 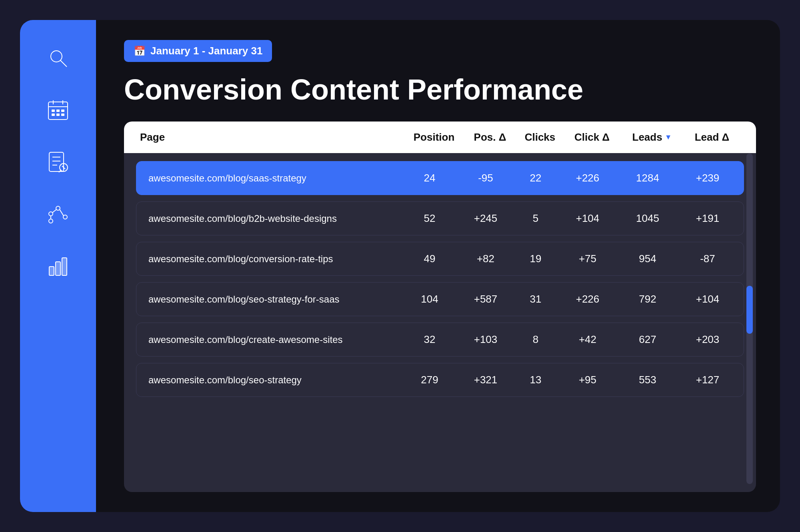 I want to click on calendar-icon, so click(x=58, y=110).